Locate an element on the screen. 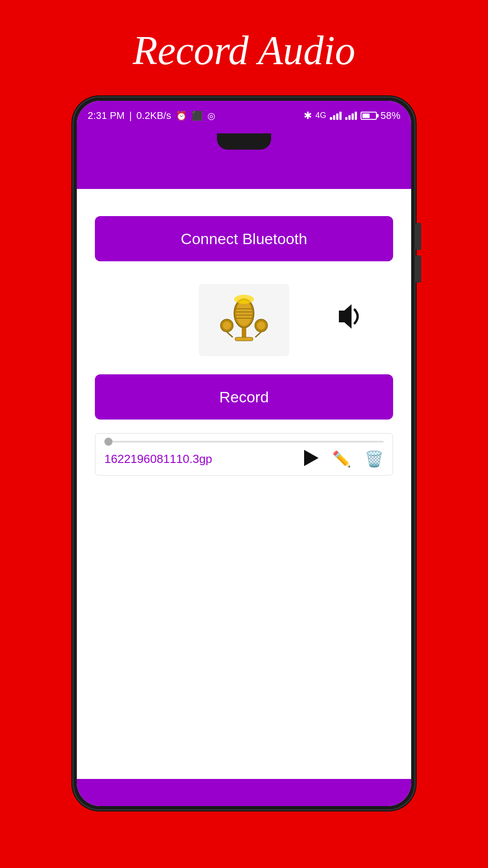  bluetooth-icon: ✱ is located at coordinates (308, 116).